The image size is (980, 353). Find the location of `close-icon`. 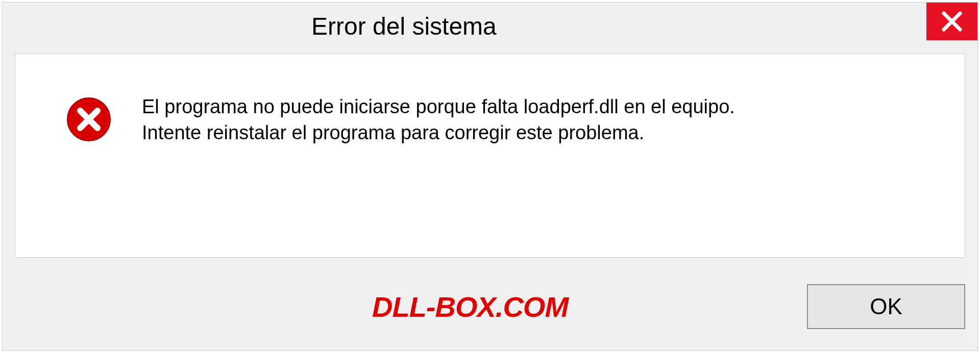

close-icon is located at coordinates (952, 21).